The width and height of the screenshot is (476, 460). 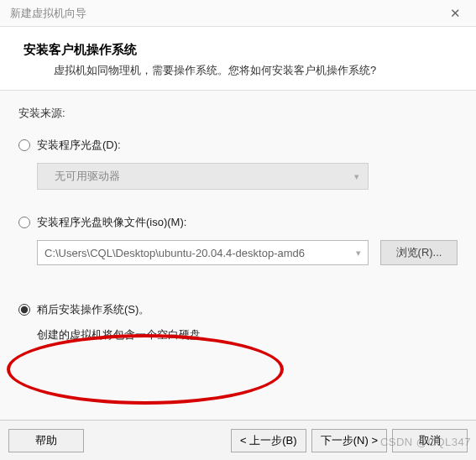 What do you see at coordinates (238, 440) in the screenshot?
I see `footer-bar: 帮助 < 上一步(B) 下一步(N) > 取消` at bounding box center [238, 440].